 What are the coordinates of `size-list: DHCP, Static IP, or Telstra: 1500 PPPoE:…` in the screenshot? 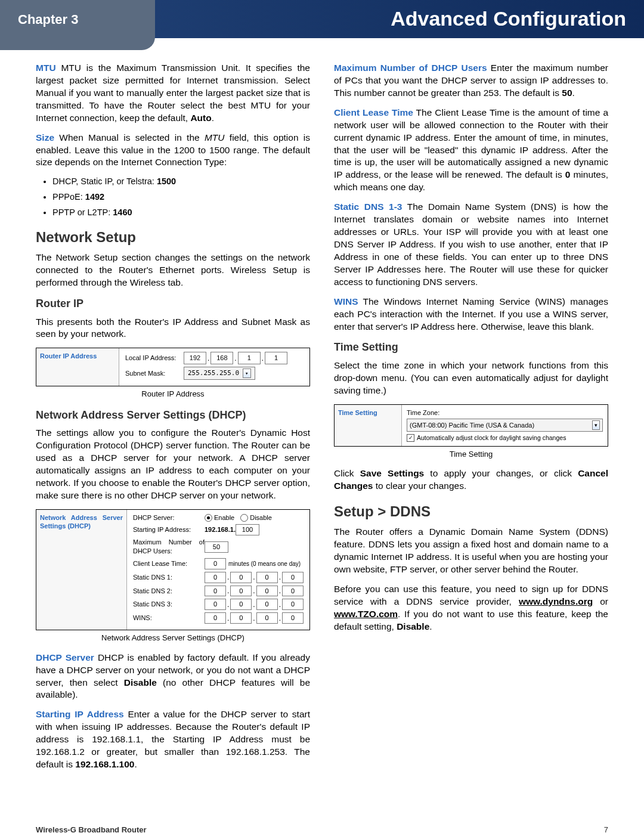 It's located at (176, 197).